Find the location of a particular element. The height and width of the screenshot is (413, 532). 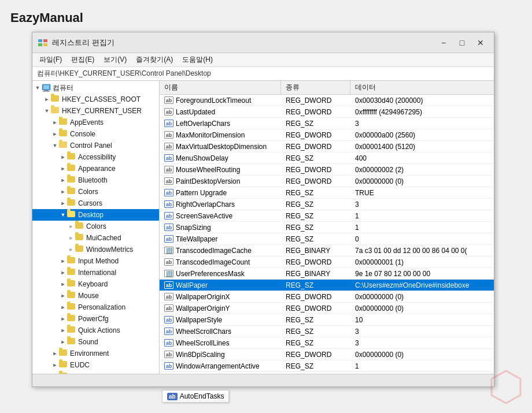

folder-icon-powercfg is located at coordinates (72, 319).